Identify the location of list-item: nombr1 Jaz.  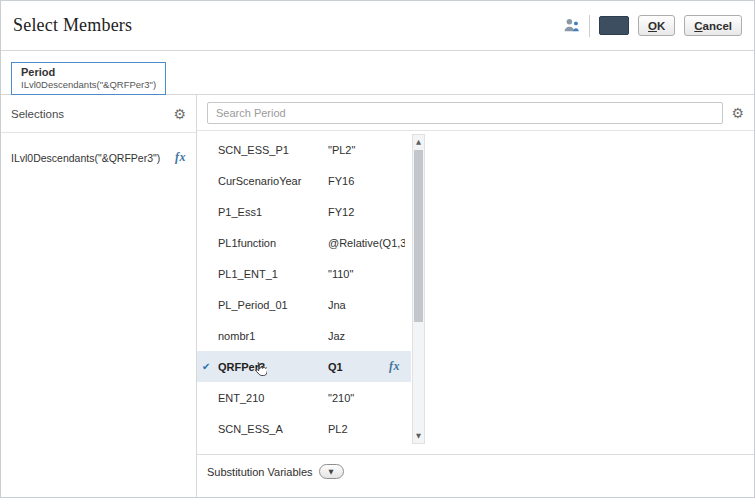
(304, 336).